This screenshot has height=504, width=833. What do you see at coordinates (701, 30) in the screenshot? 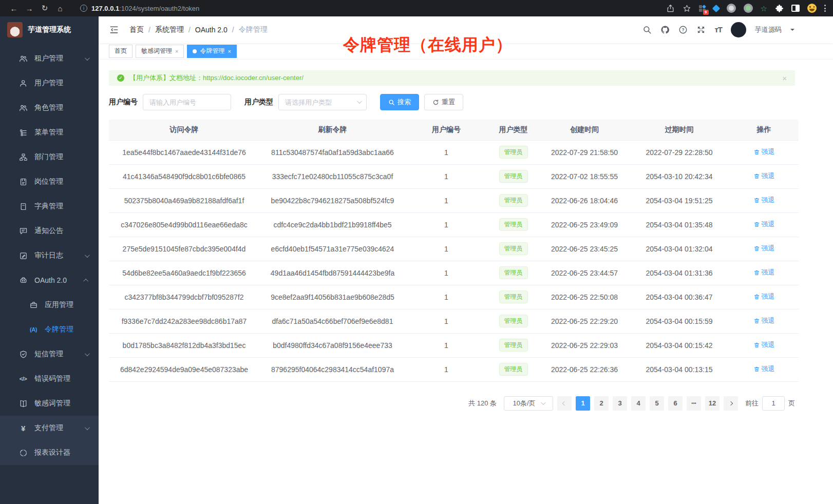
I see `fullscreen-icon` at bounding box center [701, 30].